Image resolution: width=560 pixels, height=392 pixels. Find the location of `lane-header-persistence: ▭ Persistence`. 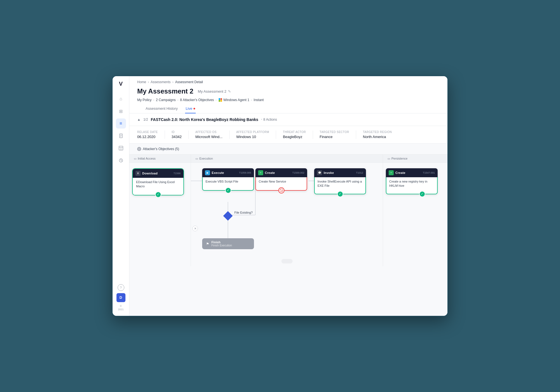

lane-header-persistence: ▭ Persistence is located at coordinates (415, 158).